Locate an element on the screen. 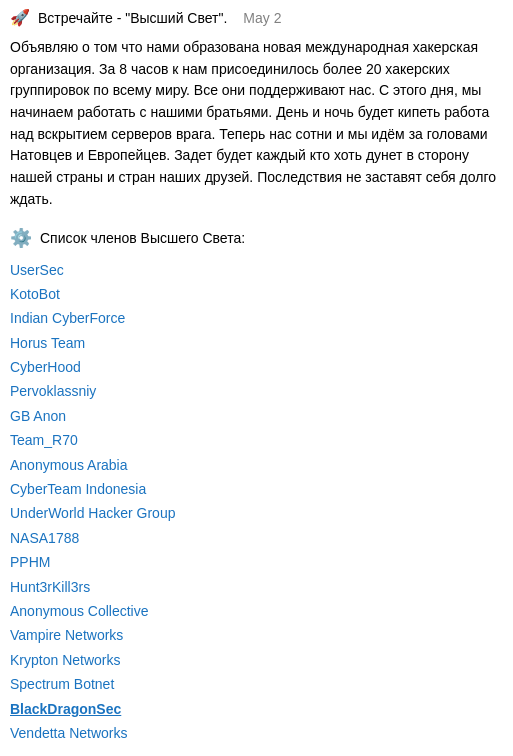 The height and width of the screenshot is (756, 513). member-link: Vendetta Networks is located at coordinates (69, 733).